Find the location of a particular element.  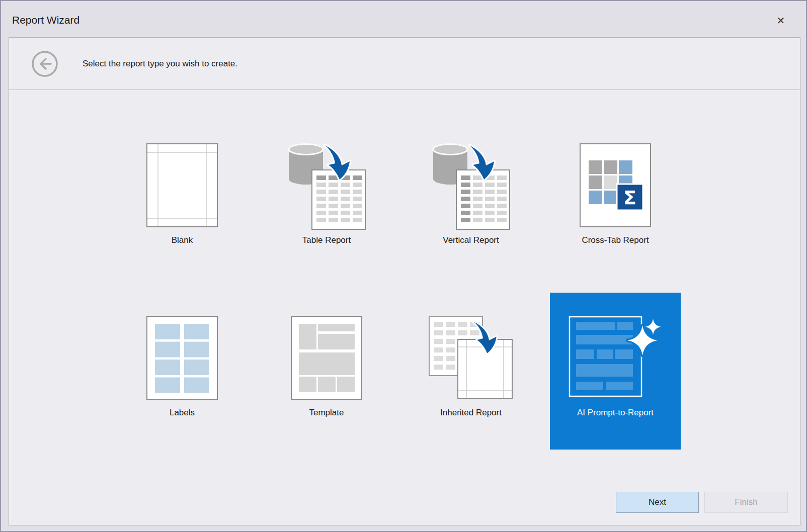

report-type-blank: Blank is located at coordinates (182, 199).